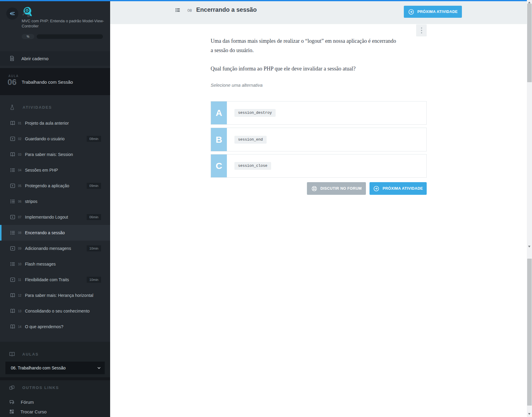 The width and height of the screenshot is (532, 417). I want to click on option-letter: A, so click(219, 113).